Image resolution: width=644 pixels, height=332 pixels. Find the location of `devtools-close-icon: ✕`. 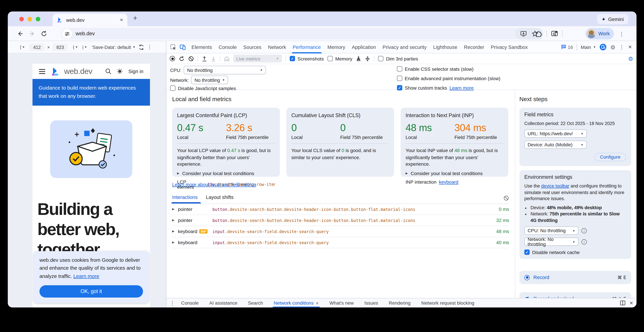

devtools-close-icon: ✕ is located at coordinates (630, 47).